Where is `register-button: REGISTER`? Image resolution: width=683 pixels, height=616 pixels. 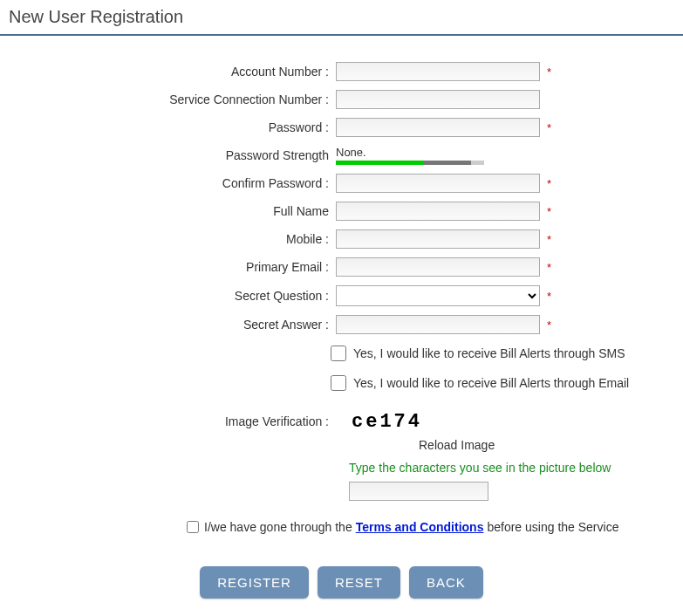 register-button: REGISTER is located at coordinates (255, 583).